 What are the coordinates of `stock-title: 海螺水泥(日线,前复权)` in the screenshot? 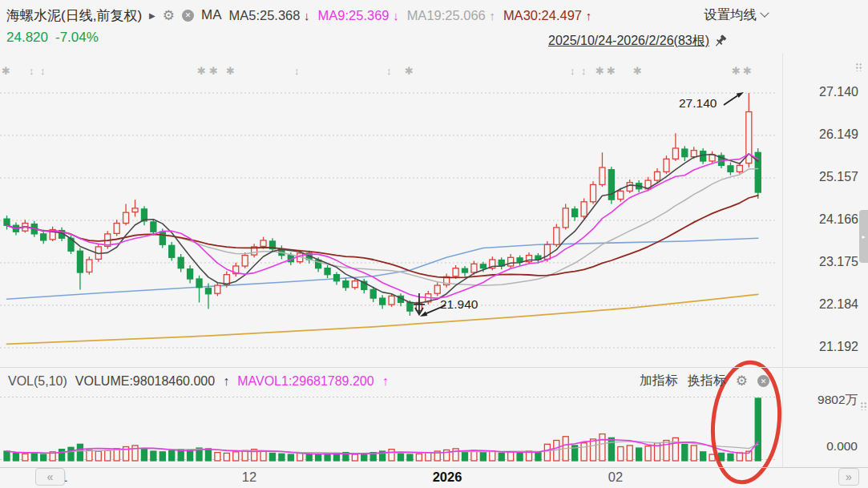 It's located at (74, 16).